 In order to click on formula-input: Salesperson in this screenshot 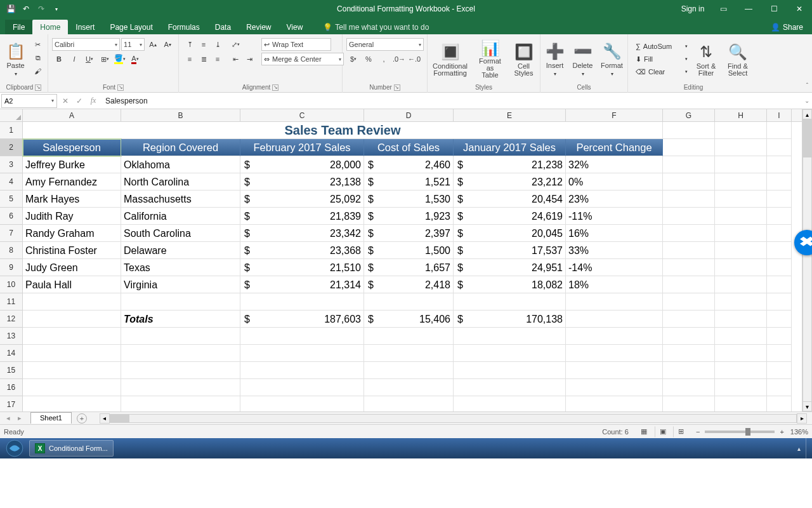, I will do `click(451, 101)`.